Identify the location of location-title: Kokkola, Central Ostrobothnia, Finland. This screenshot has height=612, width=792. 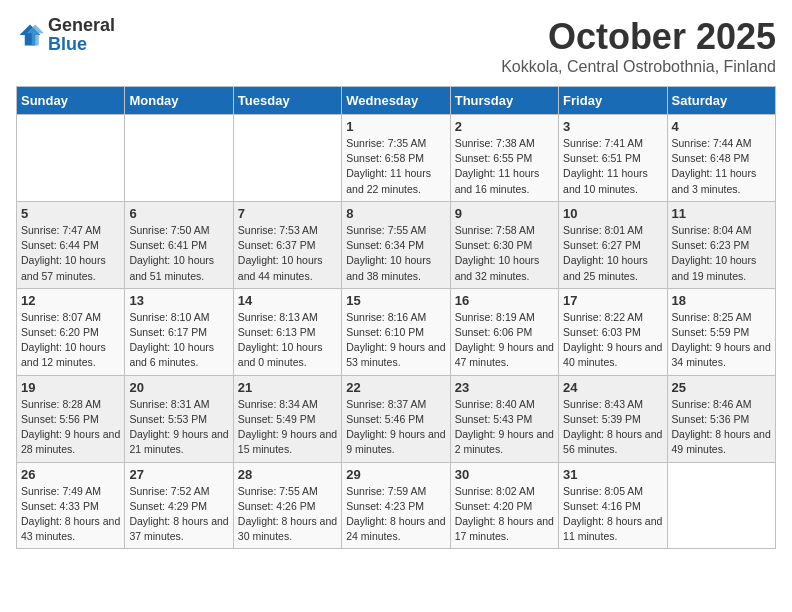
(638, 67).